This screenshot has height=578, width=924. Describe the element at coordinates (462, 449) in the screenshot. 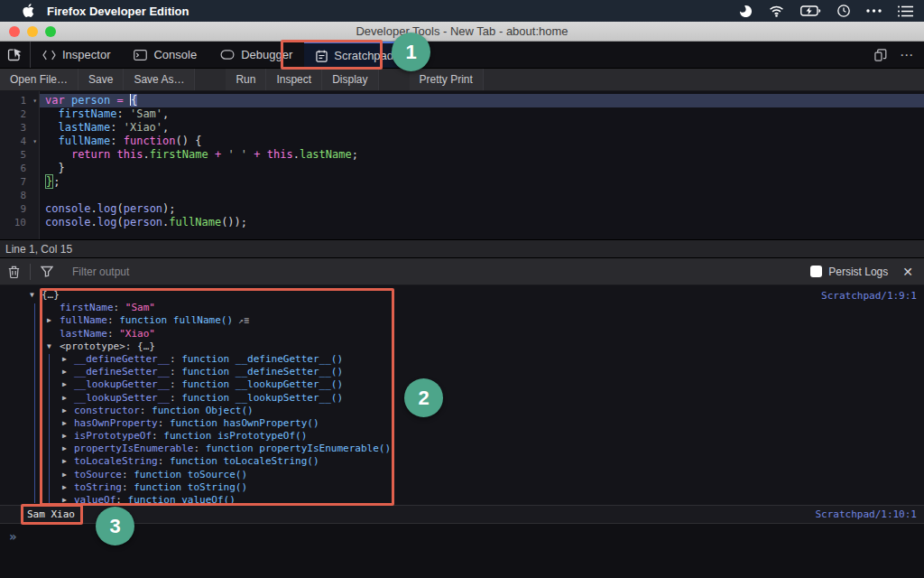

I see `object-tree-row: ▶propertyIsEnumerable: function property…` at that location.